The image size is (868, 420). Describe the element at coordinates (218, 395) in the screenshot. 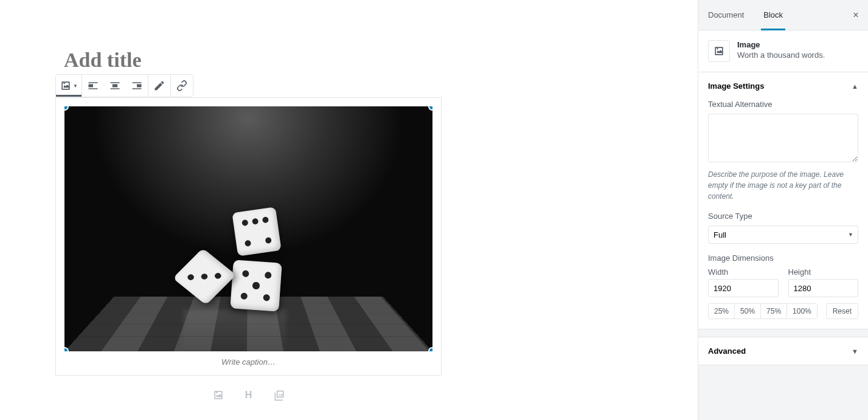

I see `insert-image-block-button` at that location.